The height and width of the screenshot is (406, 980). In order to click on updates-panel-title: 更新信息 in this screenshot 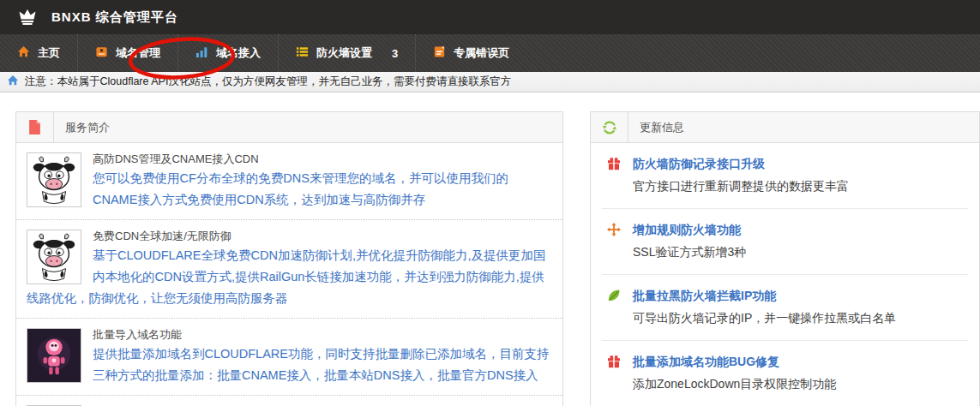, I will do `click(657, 128)`.